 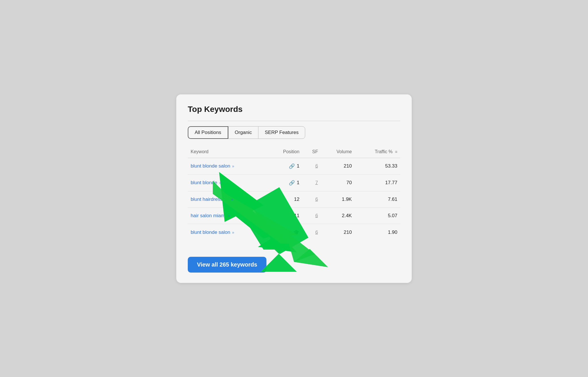 What do you see at coordinates (294, 261) in the screenshot?
I see `view-button-container: View all 265 keywords` at bounding box center [294, 261].